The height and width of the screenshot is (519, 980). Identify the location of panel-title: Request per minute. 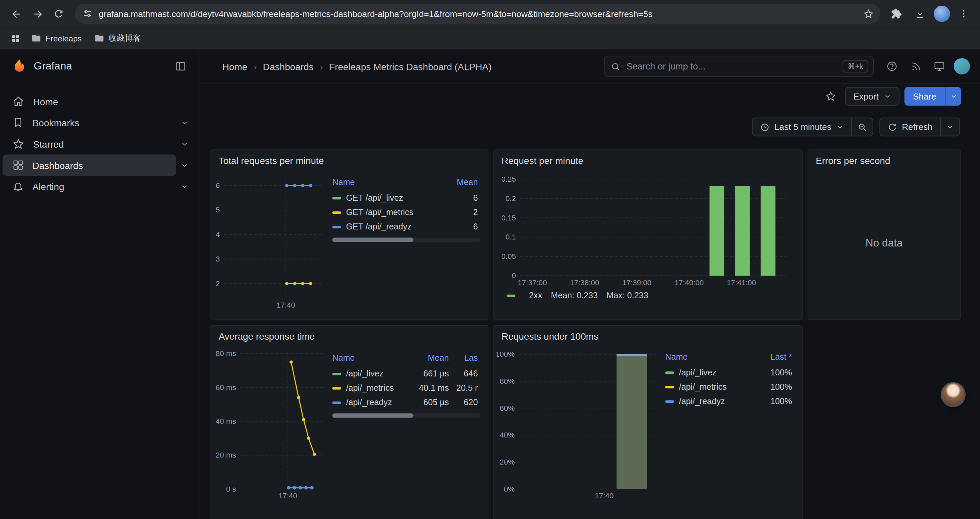
(648, 158).